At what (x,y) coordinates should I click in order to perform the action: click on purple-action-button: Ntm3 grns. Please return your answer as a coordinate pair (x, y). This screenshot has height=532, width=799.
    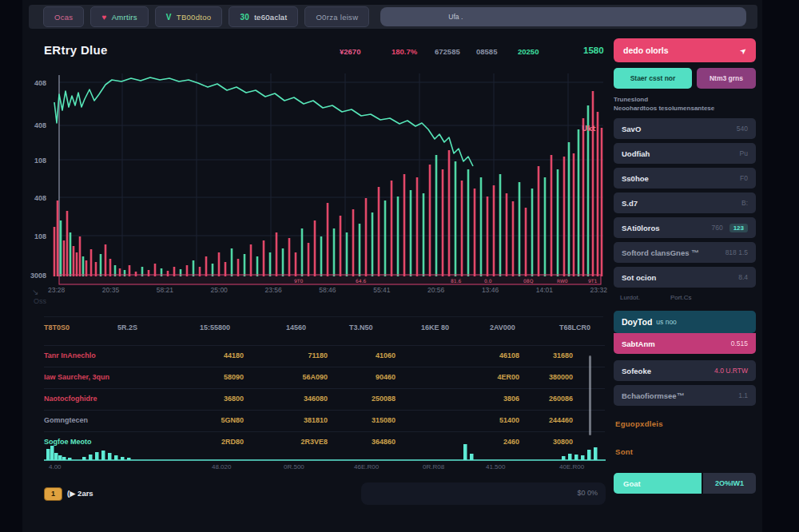
    Looking at the image, I should click on (726, 78).